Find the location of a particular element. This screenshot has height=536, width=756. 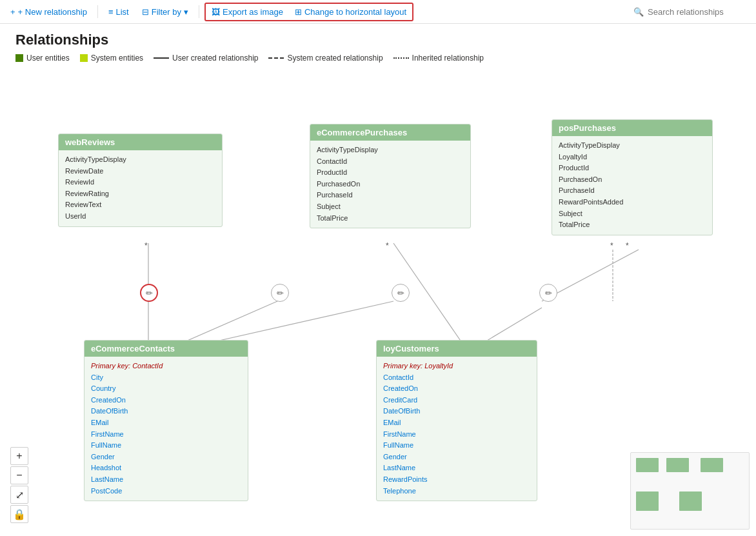

edit-icon-2: ✏ is located at coordinates (280, 293).